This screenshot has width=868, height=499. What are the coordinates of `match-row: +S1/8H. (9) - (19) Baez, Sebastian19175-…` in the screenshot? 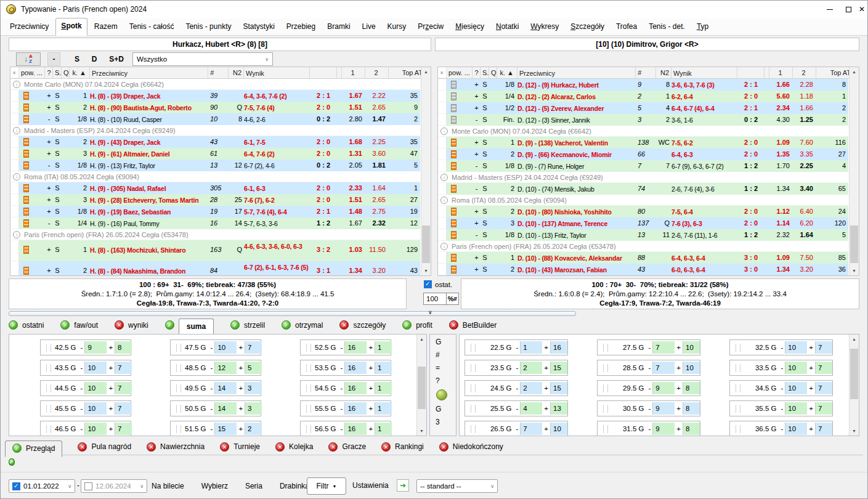 It's located at (216, 212).